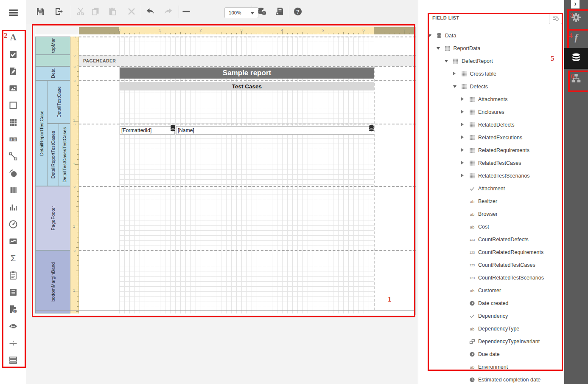 The height and width of the screenshot is (384, 588). I want to click on band-strip-bottomMarginBand: bottomMarginBand, so click(53, 282).